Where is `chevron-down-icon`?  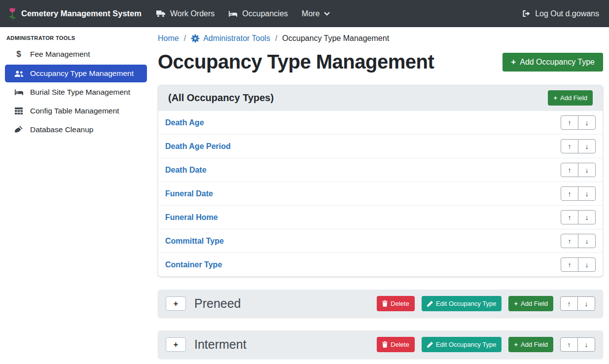
chevron-down-icon is located at coordinates (327, 14).